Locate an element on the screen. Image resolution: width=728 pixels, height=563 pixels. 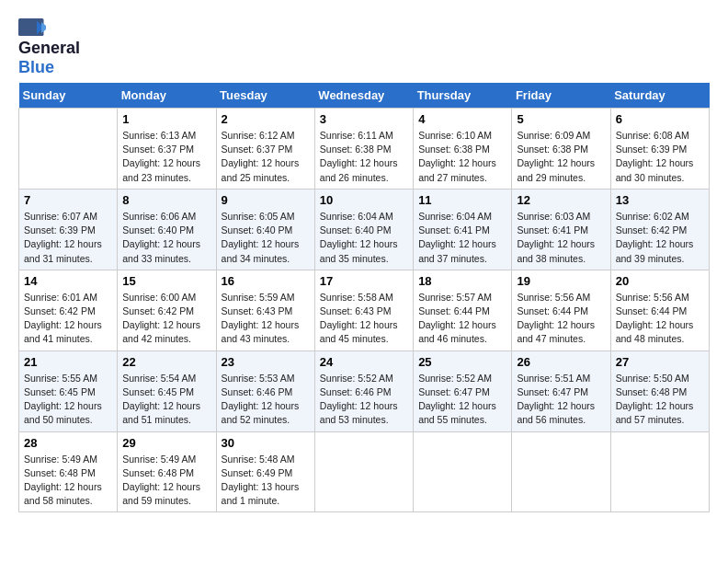
day-number: 15 is located at coordinates (166, 282).